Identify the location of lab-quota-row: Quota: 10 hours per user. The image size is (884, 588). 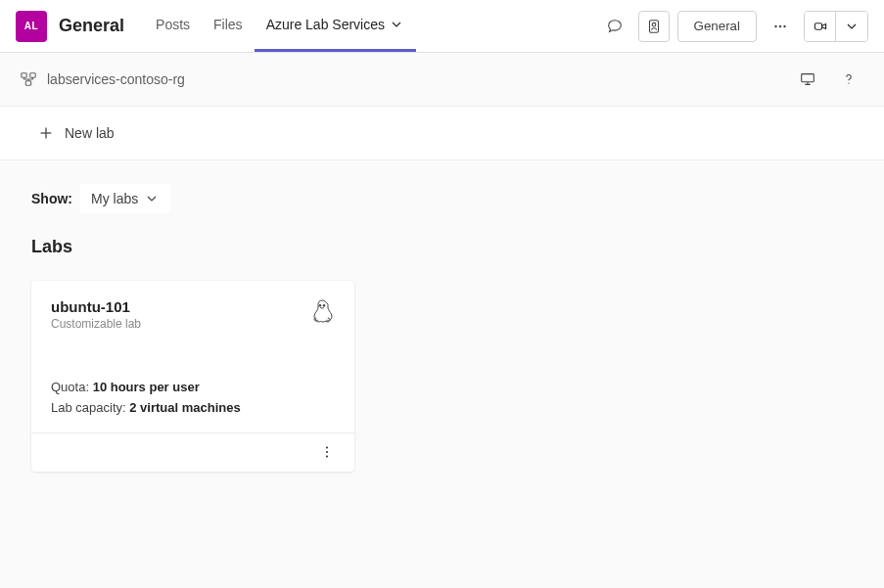
(193, 387).